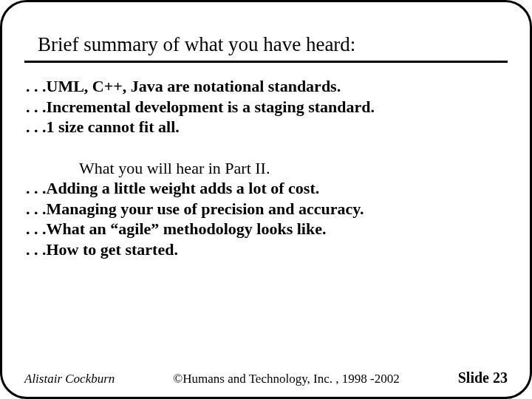 Image resolution: width=532 pixels, height=399 pixels. Describe the element at coordinates (69, 379) in the screenshot. I see `footer-author: Alistair Cockburn` at that location.